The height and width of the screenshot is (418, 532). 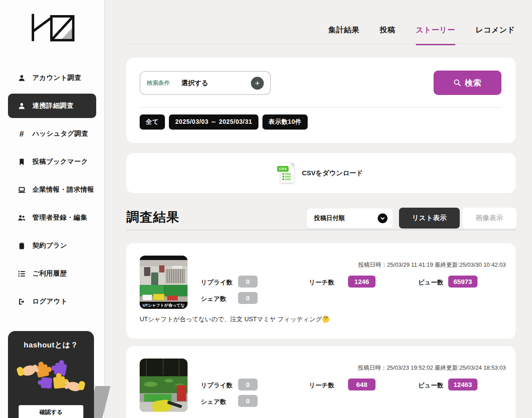 What do you see at coordinates (321, 107) in the screenshot?
I see `search-divider` at bounding box center [321, 107].